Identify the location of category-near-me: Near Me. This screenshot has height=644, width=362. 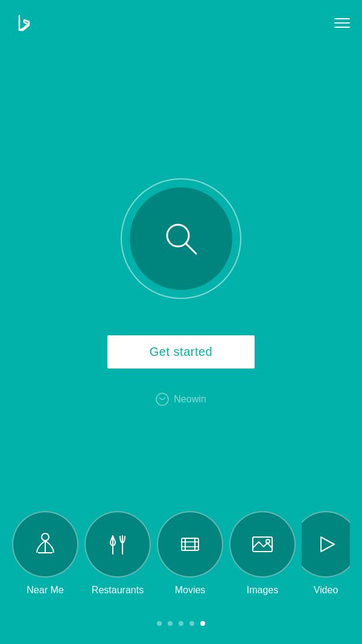
(45, 553).